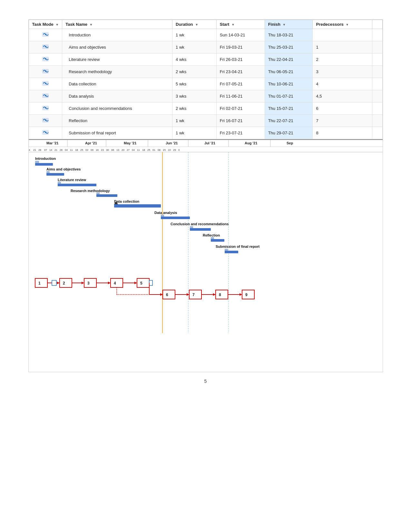 Image resolution: width=411 pixels, height=532 pixels. I want to click on header-duration: Duration ▼, so click(195, 24).